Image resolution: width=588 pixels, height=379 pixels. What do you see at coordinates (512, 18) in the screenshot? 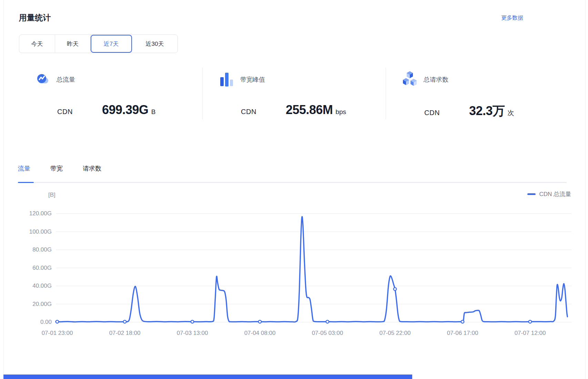
I see `more-data-link: 更多数据` at bounding box center [512, 18].